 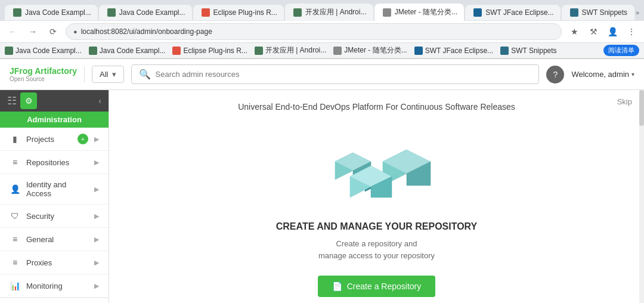 What do you see at coordinates (377, 165) in the screenshot?
I see `boxes-svg` at bounding box center [377, 165].